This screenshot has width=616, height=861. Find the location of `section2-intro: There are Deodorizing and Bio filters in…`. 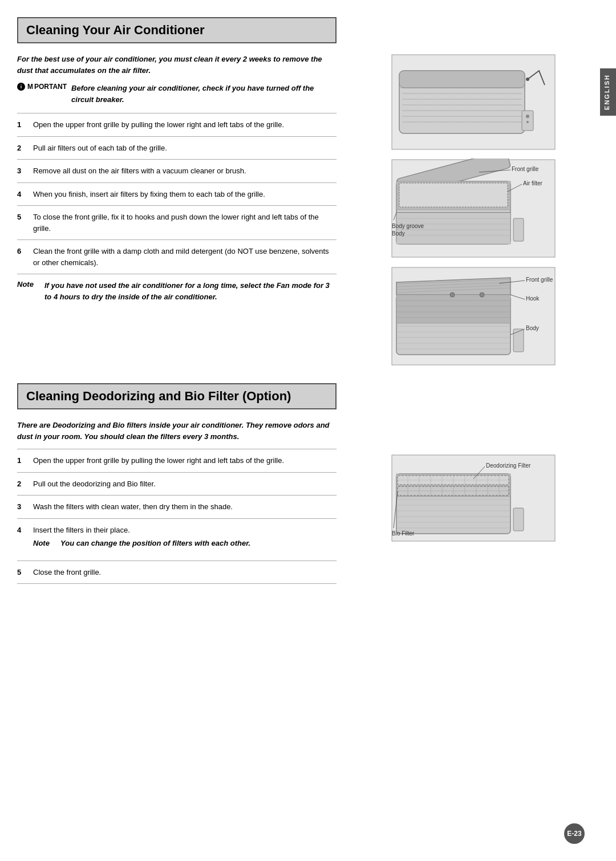

section2-intro: There are Deodorizing and Bio filters in… is located at coordinates (177, 431).